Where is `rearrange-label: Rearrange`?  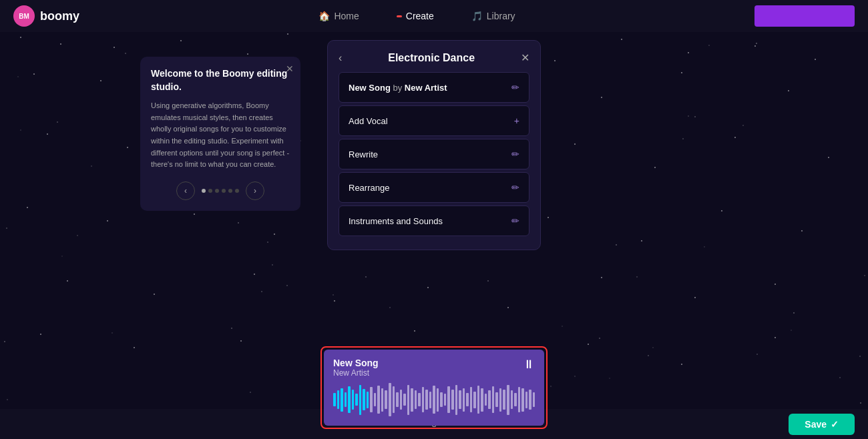 rearrange-label: Rearrange is located at coordinates (369, 188).